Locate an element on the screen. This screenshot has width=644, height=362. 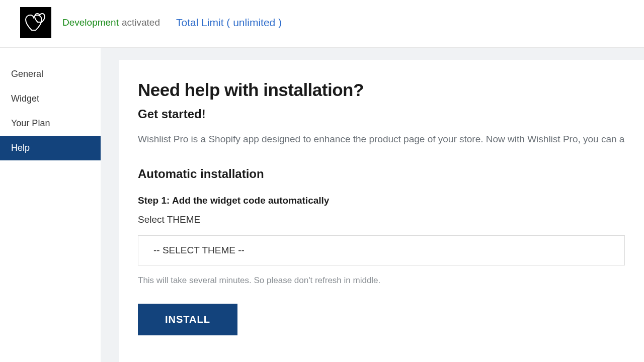
sidebar-item-general: General is located at coordinates (50, 74).